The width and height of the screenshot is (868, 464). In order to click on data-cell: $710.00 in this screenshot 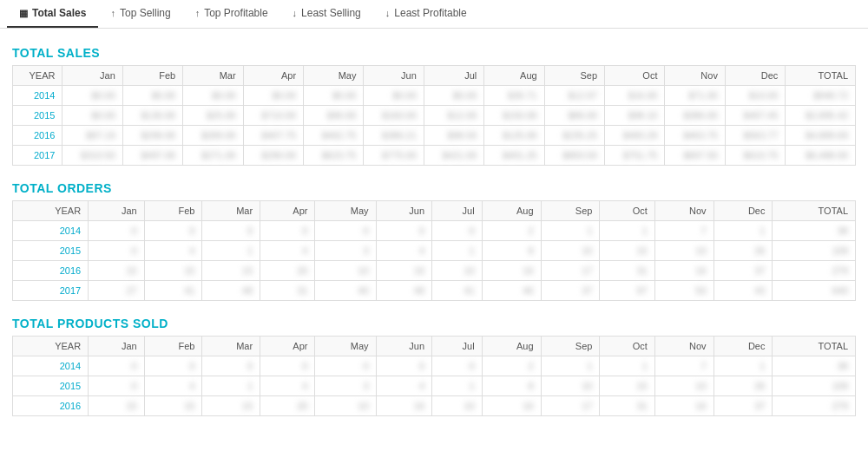, I will do `click(273, 116)`.